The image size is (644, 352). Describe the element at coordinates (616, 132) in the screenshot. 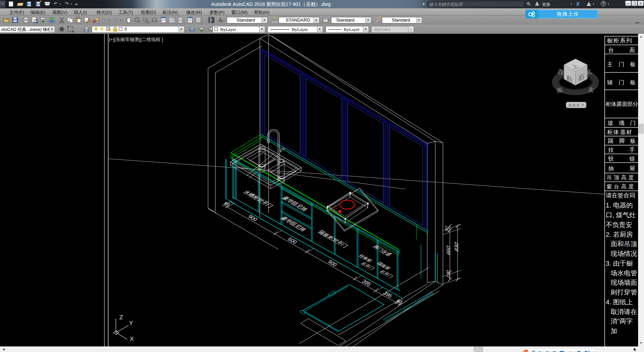

I see `svg-text: 体` at that location.